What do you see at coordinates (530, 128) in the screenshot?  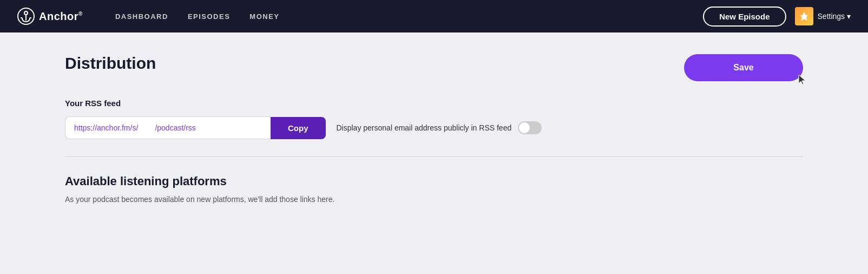 I see `email-toggle` at bounding box center [530, 128].